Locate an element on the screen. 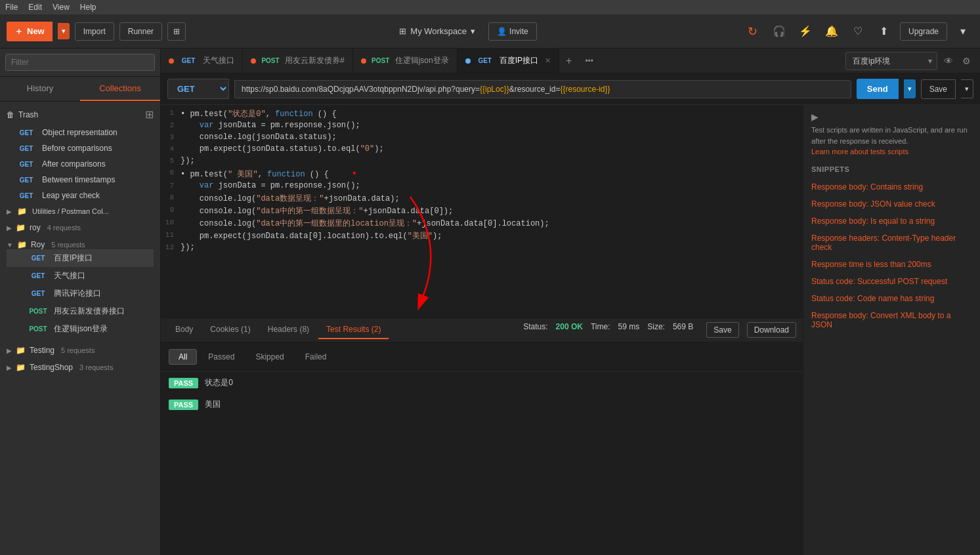 This screenshot has width=980, height=555. menu-view: View is located at coordinates (61, 7).